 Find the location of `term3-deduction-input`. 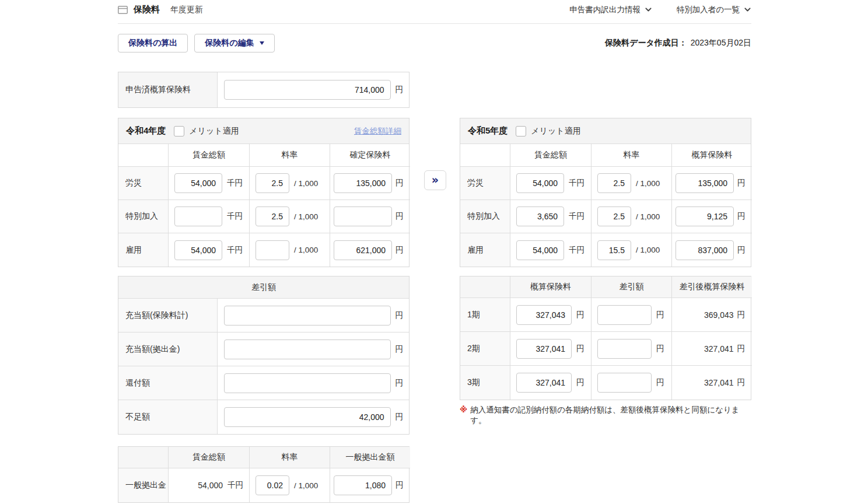

term3-deduction-input is located at coordinates (624, 383).